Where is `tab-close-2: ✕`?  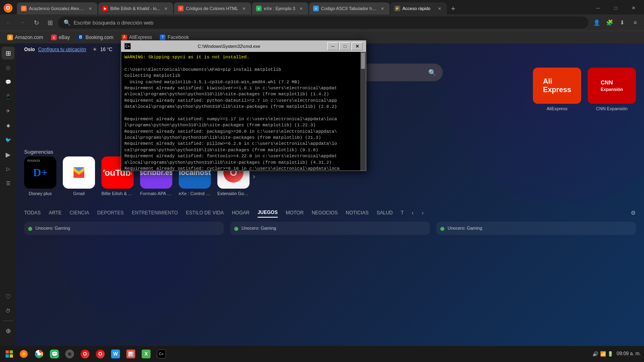
tab-close-2: ✕ is located at coordinates (166, 8).